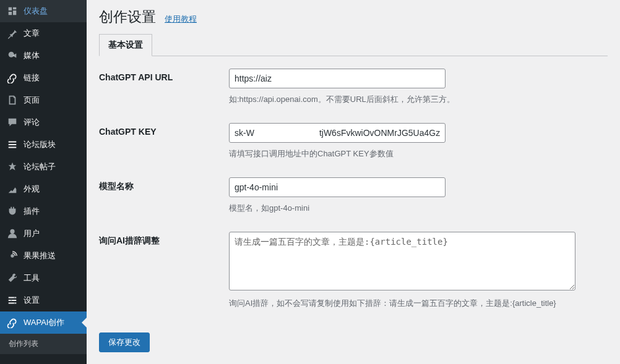 This screenshot has width=620, height=364. What do you see at coordinates (43, 234) in the screenshot?
I see `sidebar-item-users: 用户` at bounding box center [43, 234].